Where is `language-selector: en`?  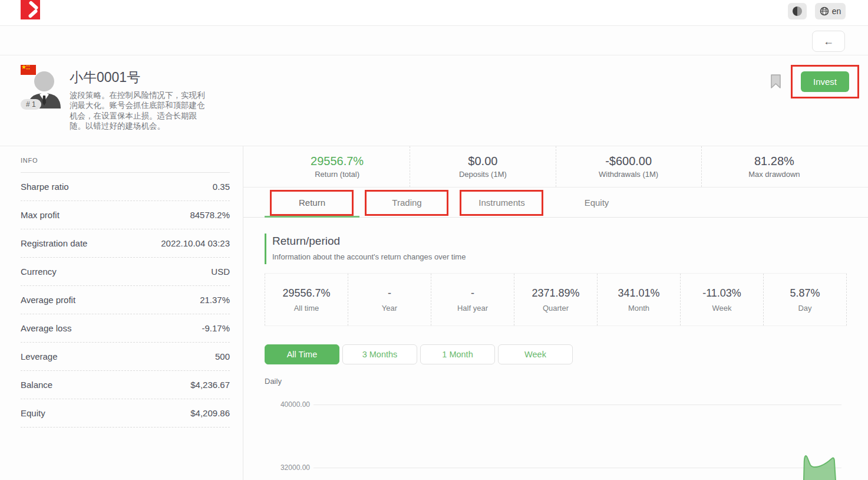 language-selector: en is located at coordinates (830, 11).